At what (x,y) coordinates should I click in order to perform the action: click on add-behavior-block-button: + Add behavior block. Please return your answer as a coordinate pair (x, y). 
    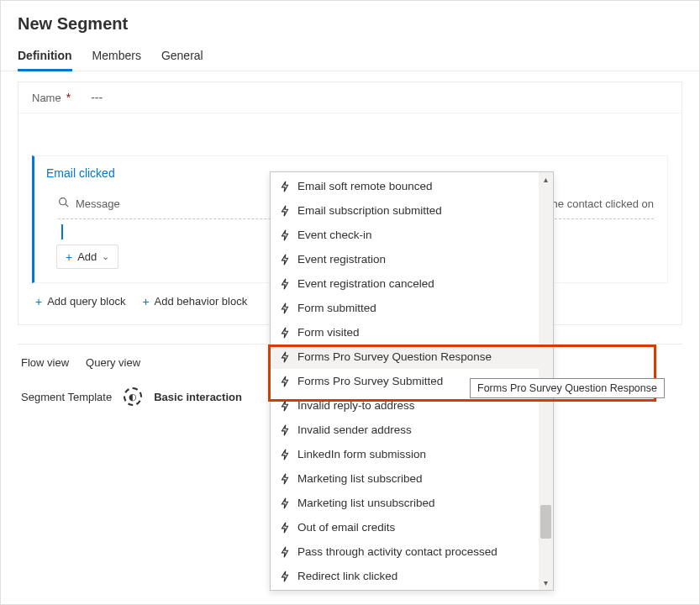
    Looking at the image, I should click on (195, 301).